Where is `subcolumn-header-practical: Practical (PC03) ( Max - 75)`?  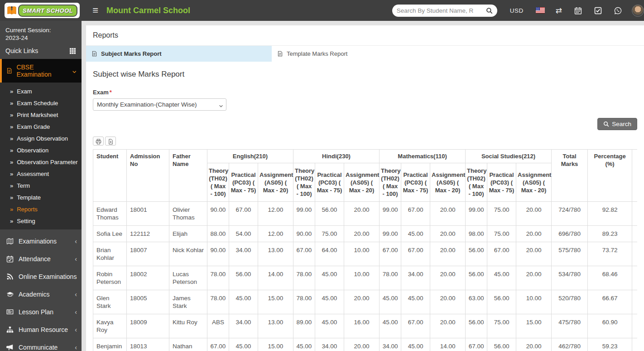 subcolumn-header-practical: Practical (PC03) ( Max - 75) is located at coordinates (244, 182).